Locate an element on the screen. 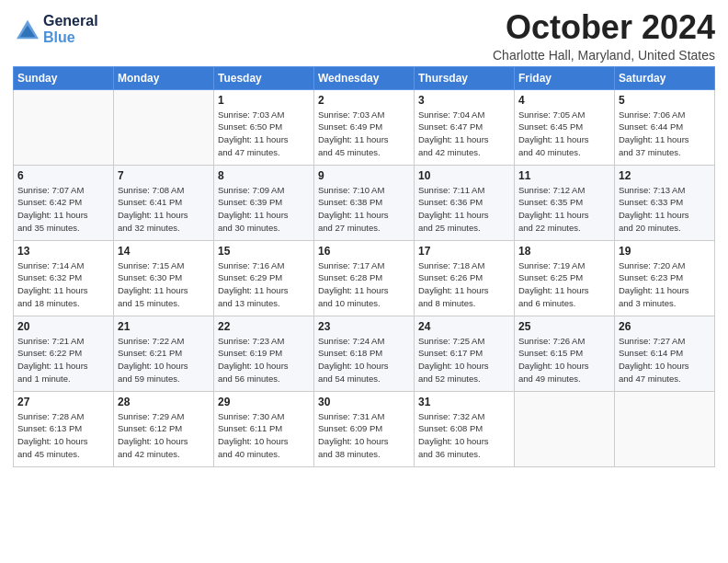  calendar-cell: 29Sunrise: 7:30 AM Sunset: 6:11 PM Dayli… is located at coordinates (265, 429).